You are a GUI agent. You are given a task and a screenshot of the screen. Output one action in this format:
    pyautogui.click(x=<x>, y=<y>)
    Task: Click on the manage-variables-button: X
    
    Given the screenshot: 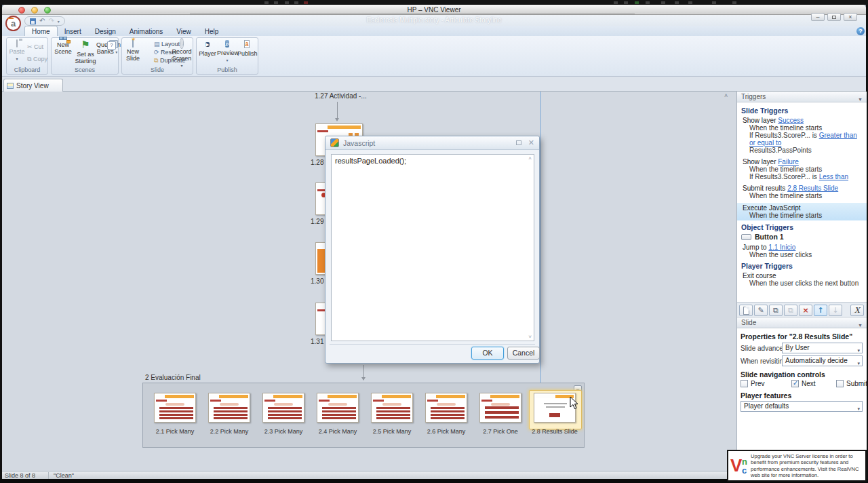 What is the action you would take?
    pyautogui.click(x=857, y=311)
    